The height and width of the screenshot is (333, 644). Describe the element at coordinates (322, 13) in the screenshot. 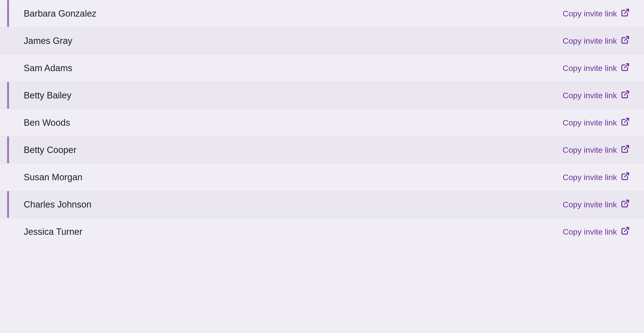

I see `list-item: Barbara GonzalezCopy invite link` at that location.